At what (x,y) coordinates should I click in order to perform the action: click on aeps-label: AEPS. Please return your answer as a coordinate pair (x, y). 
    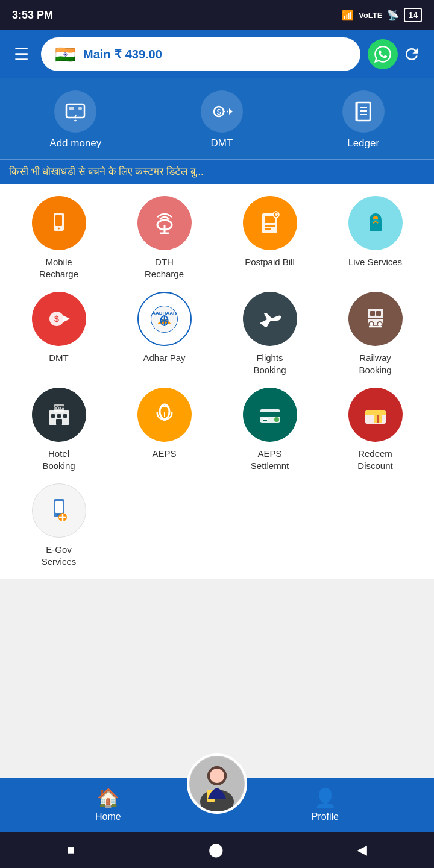
    Looking at the image, I should click on (164, 454).